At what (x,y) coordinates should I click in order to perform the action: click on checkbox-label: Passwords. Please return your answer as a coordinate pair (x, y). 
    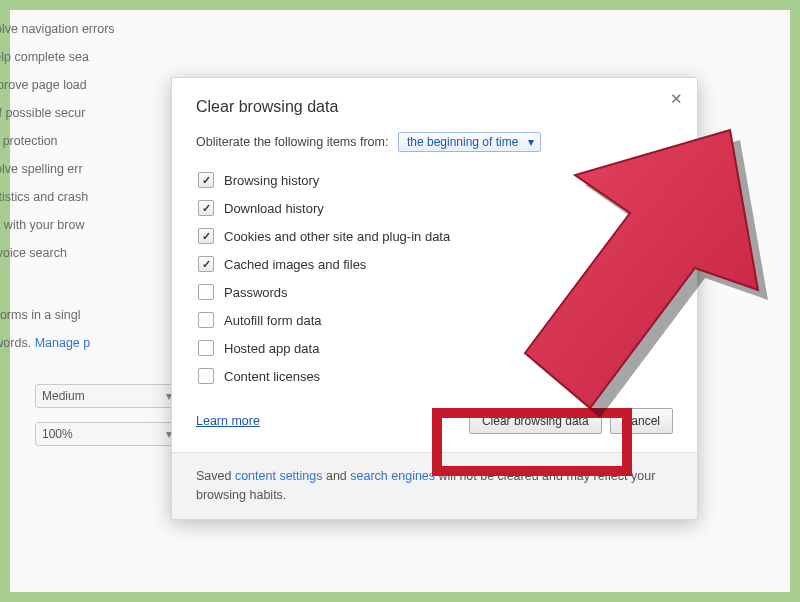
    Looking at the image, I should click on (256, 292).